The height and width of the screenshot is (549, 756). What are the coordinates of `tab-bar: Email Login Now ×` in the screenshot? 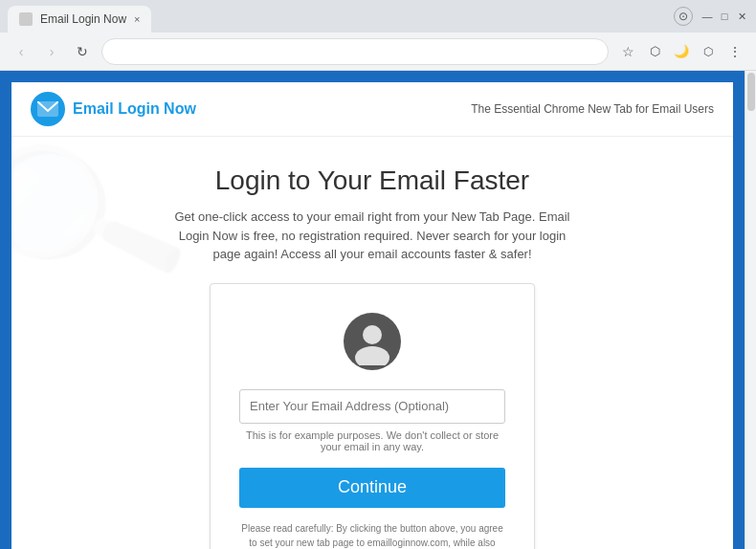 It's located at (337, 16).